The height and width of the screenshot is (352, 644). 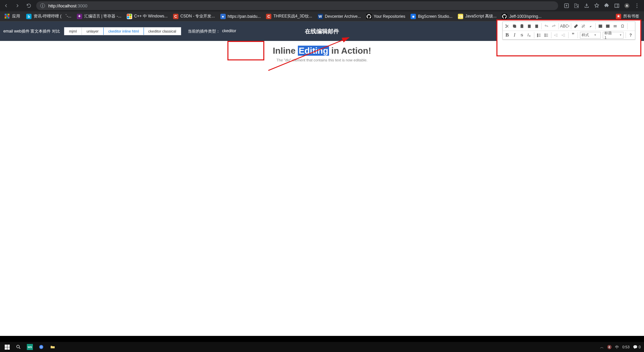 I want to click on current-plugin-value: ckeditor, so click(x=229, y=32).